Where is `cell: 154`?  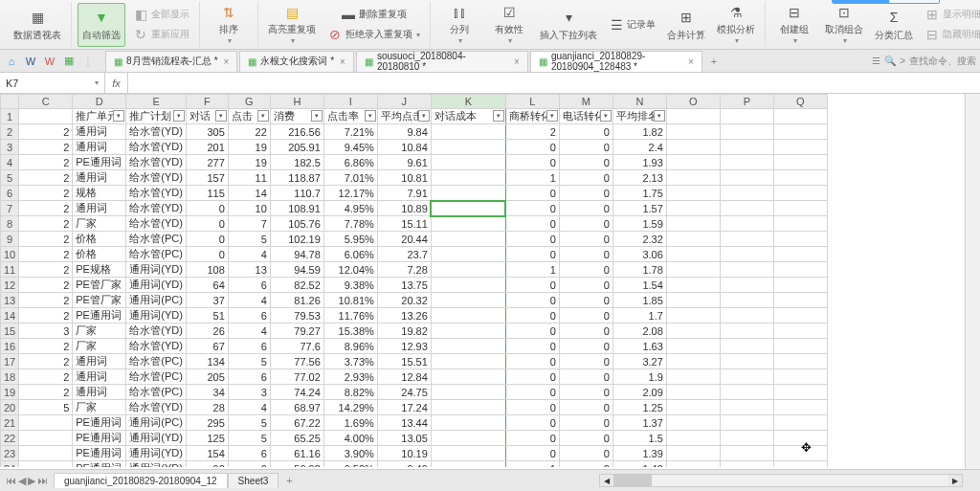
cell: 154 is located at coordinates (207, 454).